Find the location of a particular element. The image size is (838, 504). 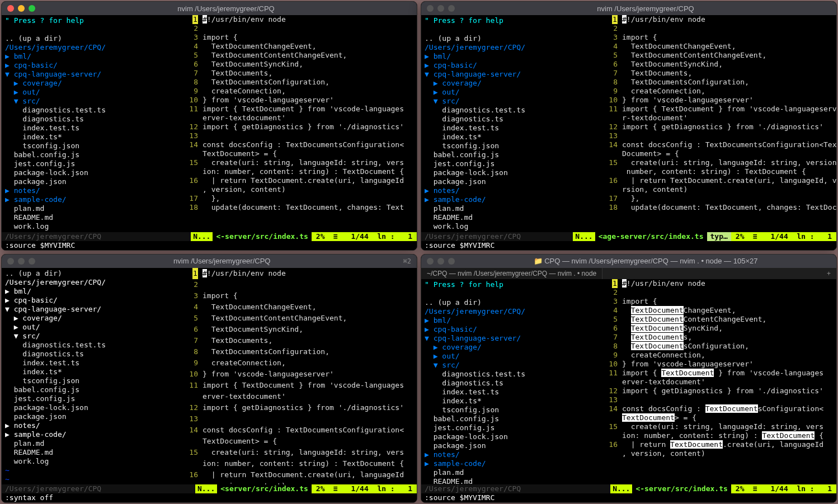

tab-bar: ~/CPQ — nvim /Users/jeremygreer/CPQ — nv… is located at coordinates (629, 274).